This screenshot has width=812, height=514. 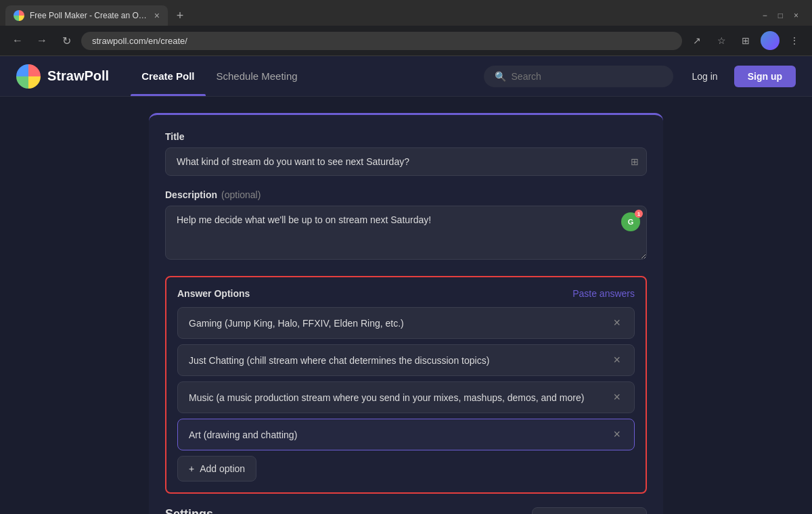 I want to click on grammarly-button: G 1, so click(x=631, y=222).